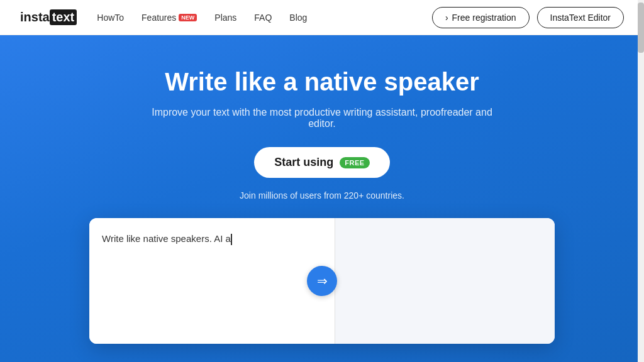 The image size is (644, 362). Describe the element at coordinates (304, 162) in the screenshot. I see `start-using-label: Start using` at that location.